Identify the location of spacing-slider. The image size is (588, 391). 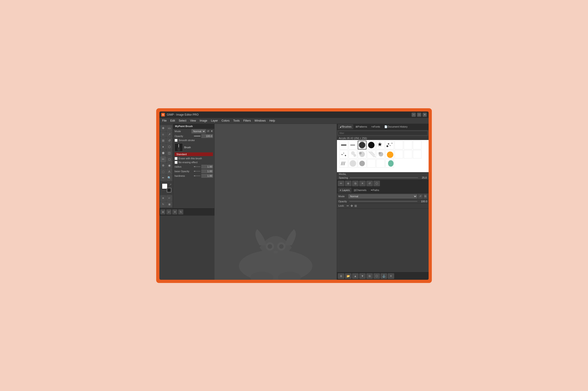
(384, 178).